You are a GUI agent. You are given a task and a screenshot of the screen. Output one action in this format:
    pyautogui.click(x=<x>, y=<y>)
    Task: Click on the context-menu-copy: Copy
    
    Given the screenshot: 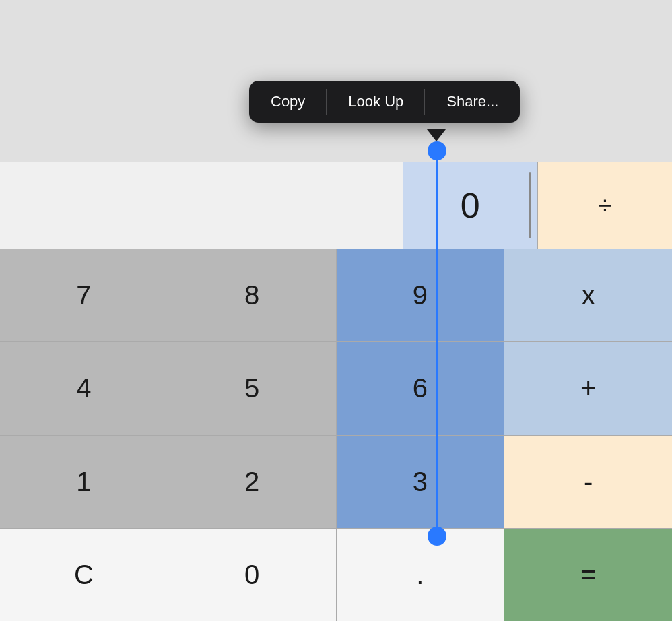 What is the action you would take?
    pyautogui.click(x=288, y=102)
    